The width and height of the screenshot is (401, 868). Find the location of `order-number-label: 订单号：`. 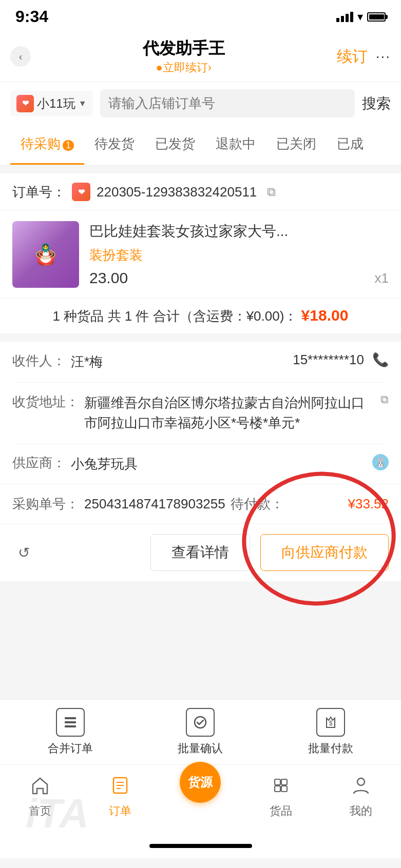

order-number-label: 订单号： is located at coordinates (39, 192).